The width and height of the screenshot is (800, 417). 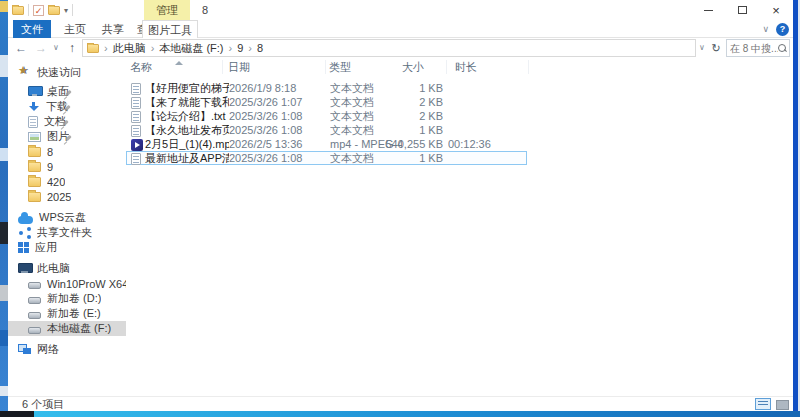 What do you see at coordinates (466, 67) in the screenshot?
I see `column-header-duration: 时长` at bounding box center [466, 67].